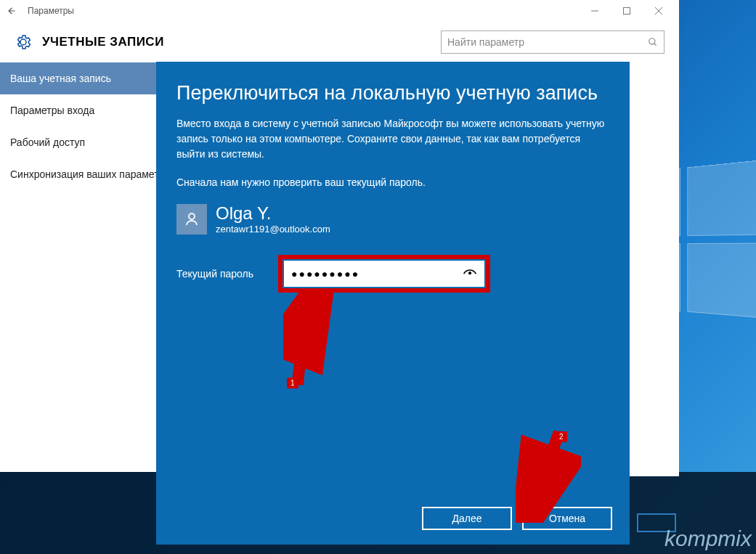  I want to click on next-button-label: Далее, so click(466, 518).